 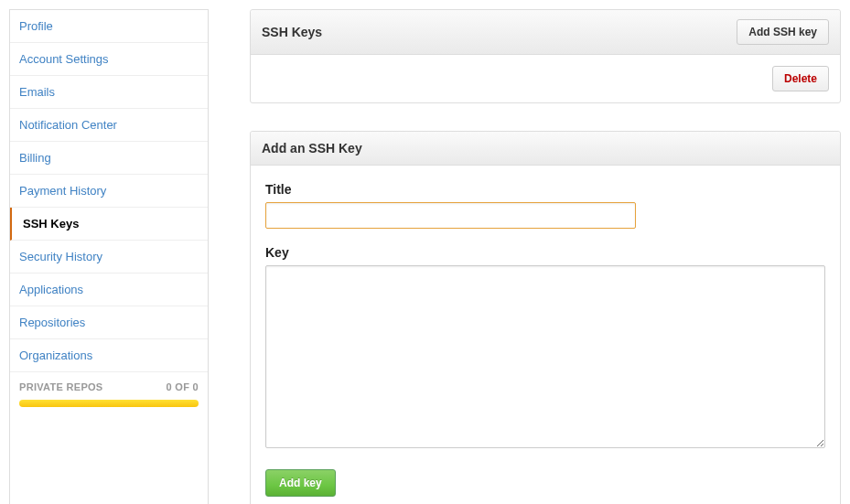 I want to click on sidebar-item-profile: Profile, so click(x=109, y=27).